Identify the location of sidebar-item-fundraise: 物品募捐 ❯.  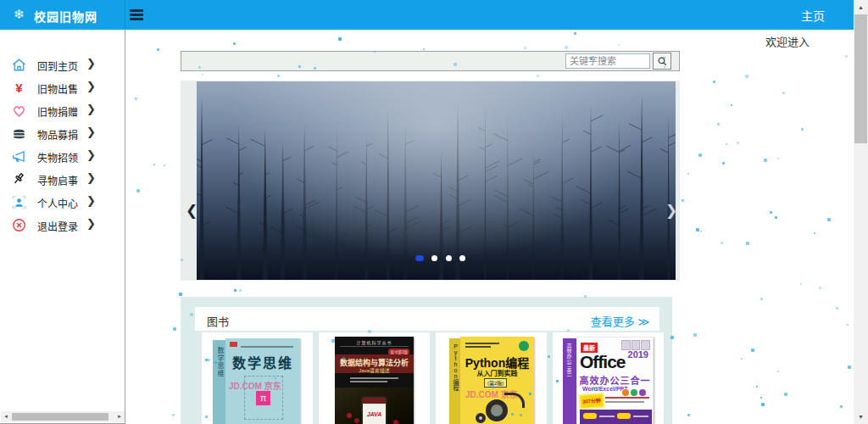
(63, 134).